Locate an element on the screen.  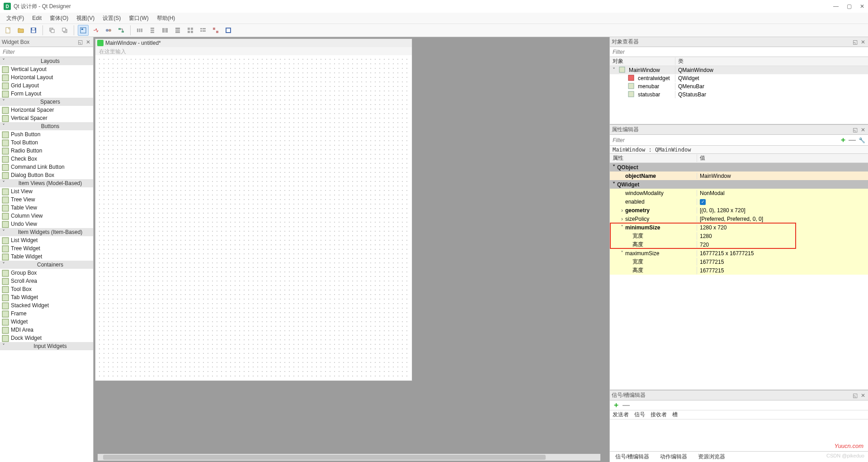
menu-item: 窗口(W) is located at coordinates (138, 18).